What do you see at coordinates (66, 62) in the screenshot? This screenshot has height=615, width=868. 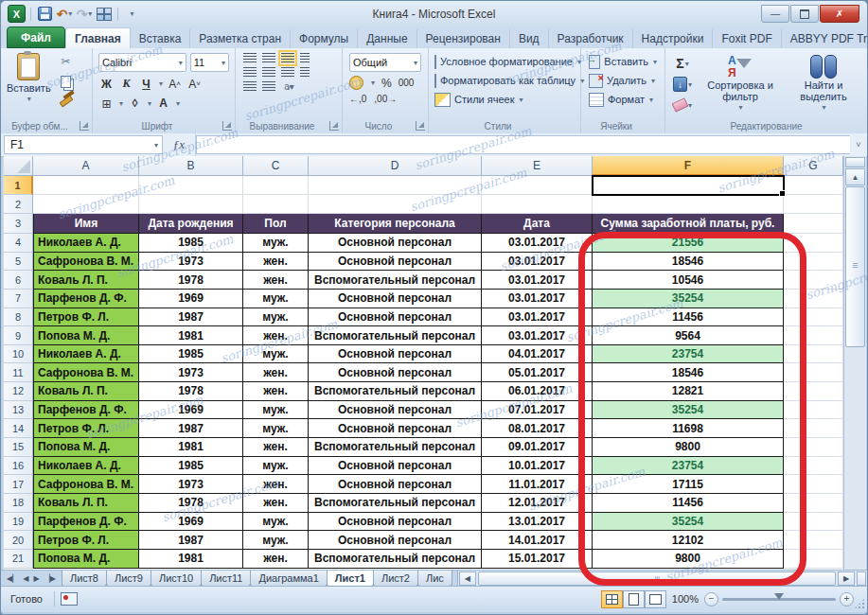 I see `cut-button: ✂` at bounding box center [66, 62].